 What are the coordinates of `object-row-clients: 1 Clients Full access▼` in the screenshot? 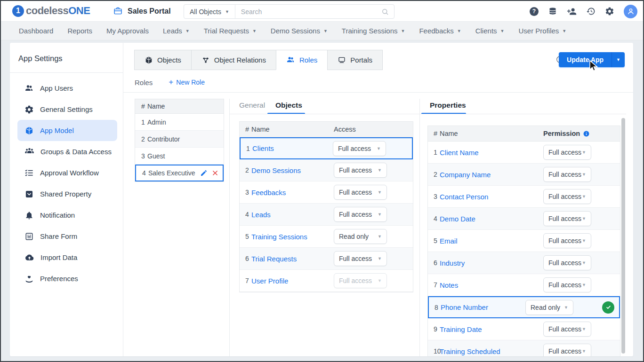 It's located at (326, 149).